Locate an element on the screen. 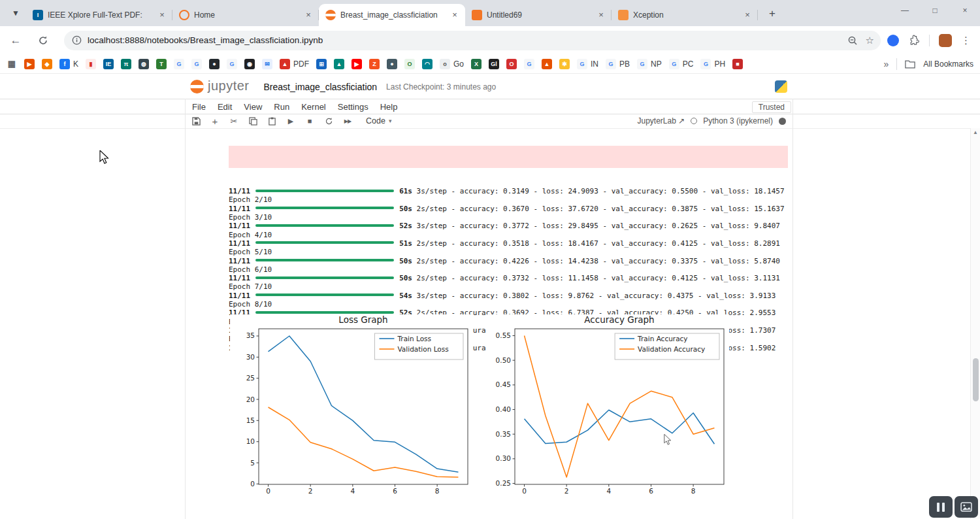  browser-tab-4: Untitled69× is located at coordinates (538, 15).